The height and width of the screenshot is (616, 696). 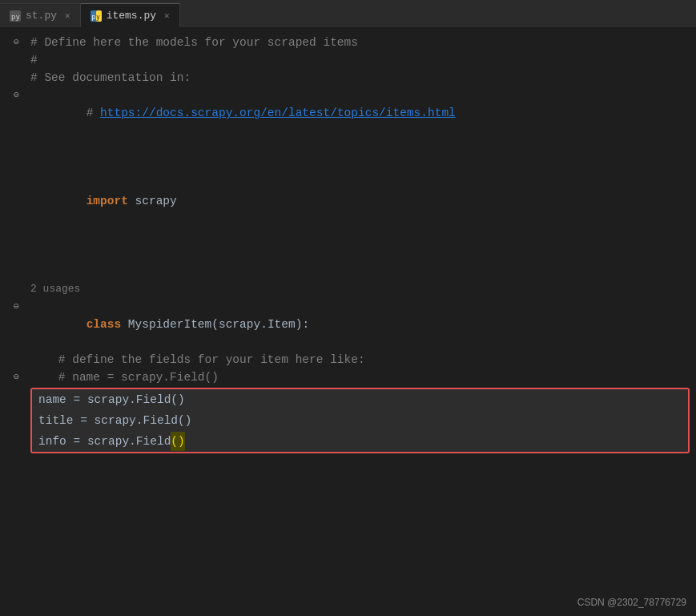 What do you see at coordinates (107, 78) in the screenshot?
I see `line-content-3: # See documentation in:` at bounding box center [107, 78].